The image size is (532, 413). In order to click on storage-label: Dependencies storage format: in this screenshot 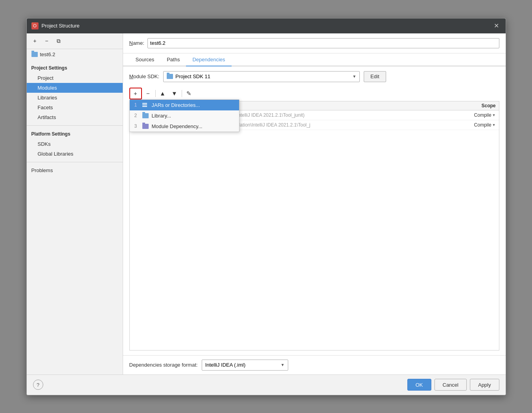, I will do `click(164, 365)`.